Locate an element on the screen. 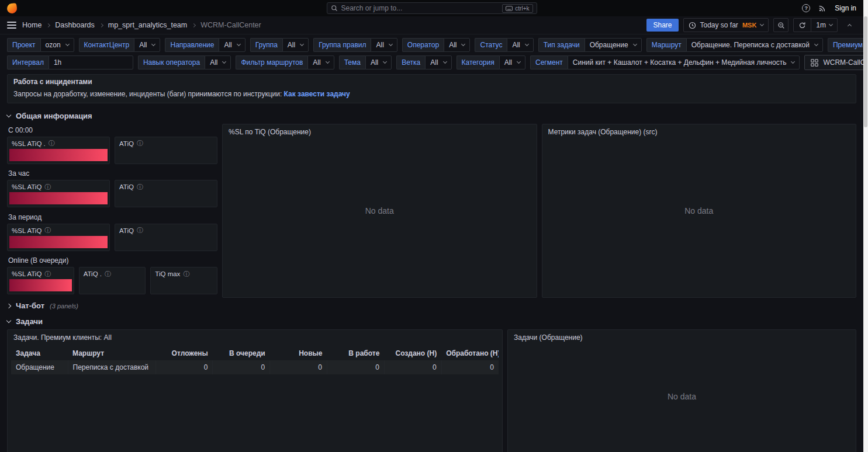  news-rss-icon is located at coordinates (822, 8).